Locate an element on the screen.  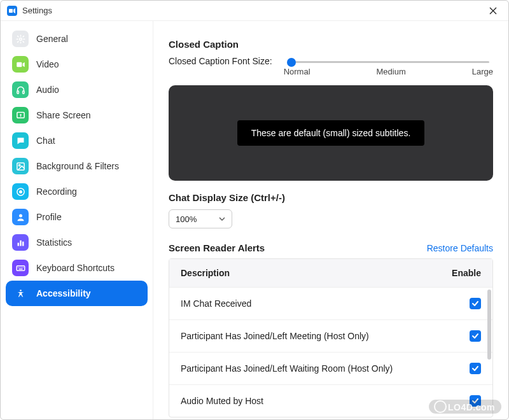
close-icon is located at coordinates (493, 11).